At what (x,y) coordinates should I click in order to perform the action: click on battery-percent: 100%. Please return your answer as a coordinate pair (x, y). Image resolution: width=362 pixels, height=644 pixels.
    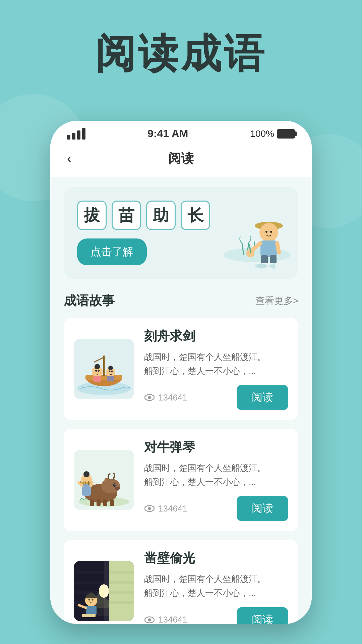
    Looking at the image, I should click on (262, 134).